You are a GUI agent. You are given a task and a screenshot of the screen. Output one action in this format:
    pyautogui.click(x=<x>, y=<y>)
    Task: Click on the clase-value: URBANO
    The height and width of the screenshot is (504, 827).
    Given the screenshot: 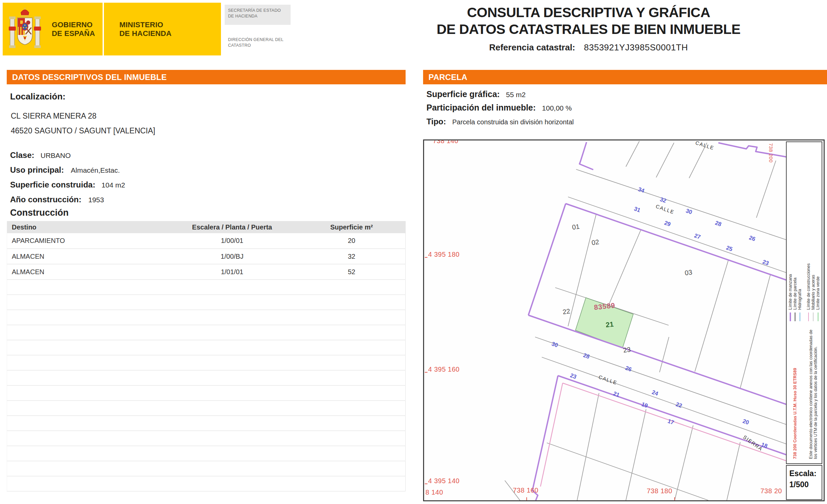 What is the action you would take?
    pyautogui.click(x=56, y=155)
    